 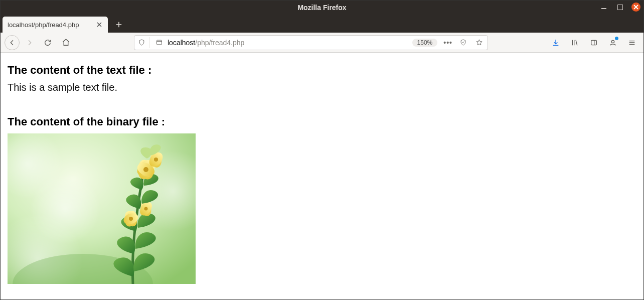 I want to click on back-button, so click(x=12, y=43).